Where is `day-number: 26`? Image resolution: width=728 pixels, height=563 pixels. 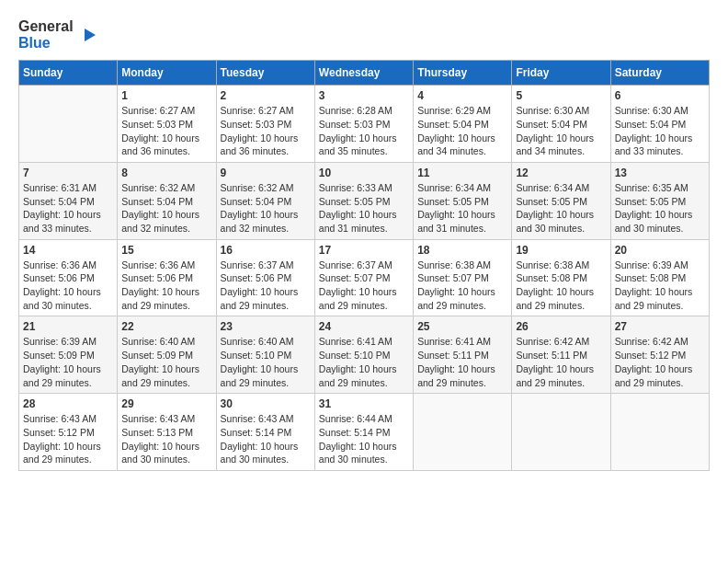
day-number: 26 is located at coordinates (561, 327).